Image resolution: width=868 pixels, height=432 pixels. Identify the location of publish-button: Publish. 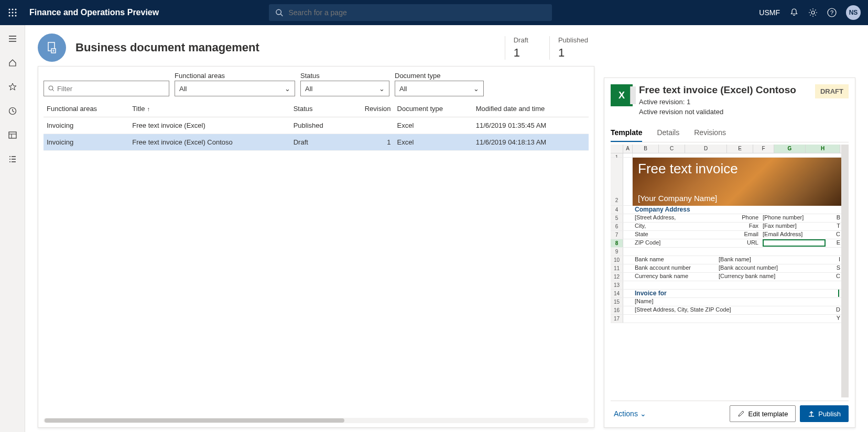
(824, 414).